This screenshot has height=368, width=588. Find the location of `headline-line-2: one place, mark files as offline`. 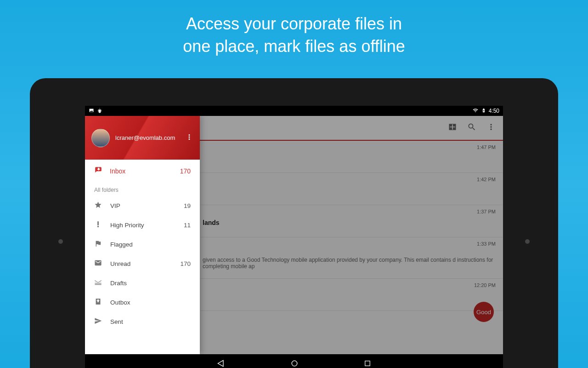

headline-line-2: one place, mark files as offline is located at coordinates (294, 47).